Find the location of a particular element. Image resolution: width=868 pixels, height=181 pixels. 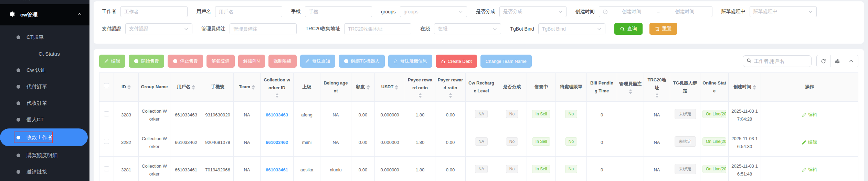

force-offline-button: 强制離綫 is located at coordinates (283, 61).